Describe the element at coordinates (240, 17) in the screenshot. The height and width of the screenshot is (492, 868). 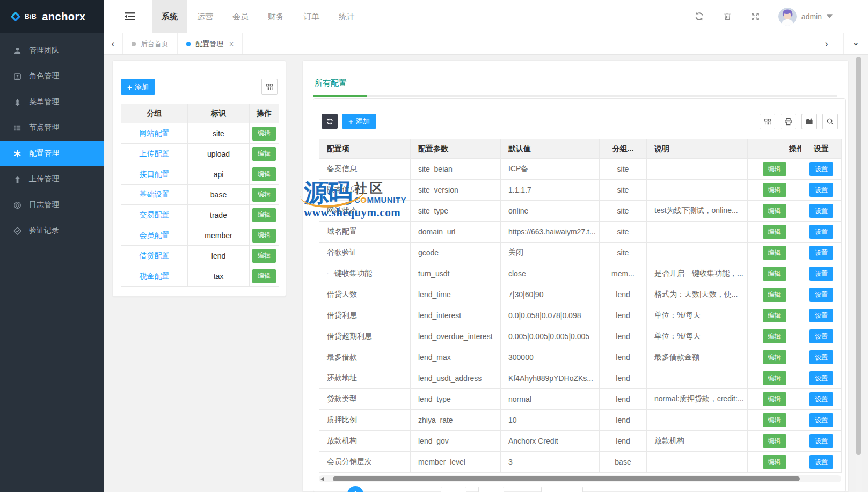
I see `top-nav-tab: 会员` at that location.